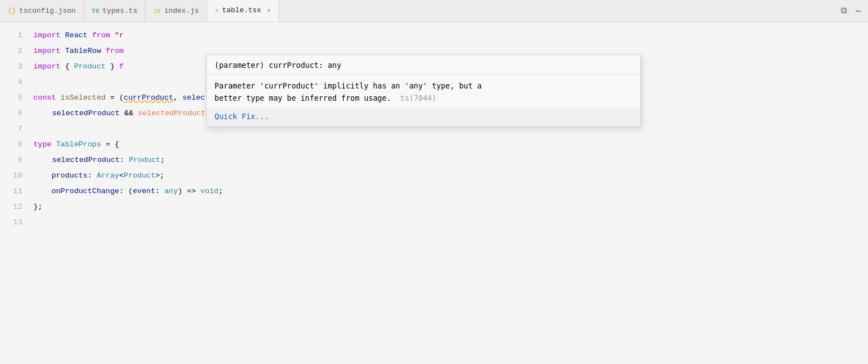 The height and width of the screenshot is (364, 868). Describe the element at coordinates (242, 116) in the screenshot. I see `quick-fix-link: Quick Fix...` at that location.